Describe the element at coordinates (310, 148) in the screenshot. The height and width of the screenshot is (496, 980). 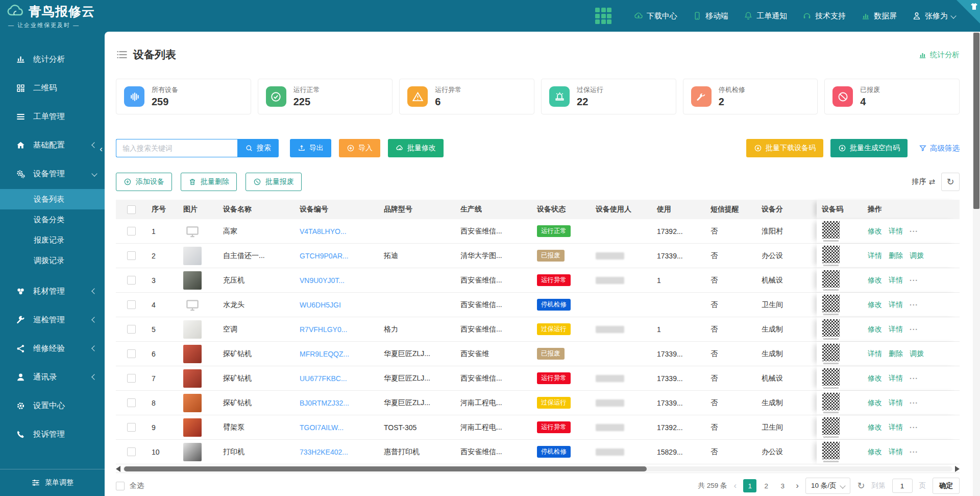
I see `export-button: 导出` at that location.